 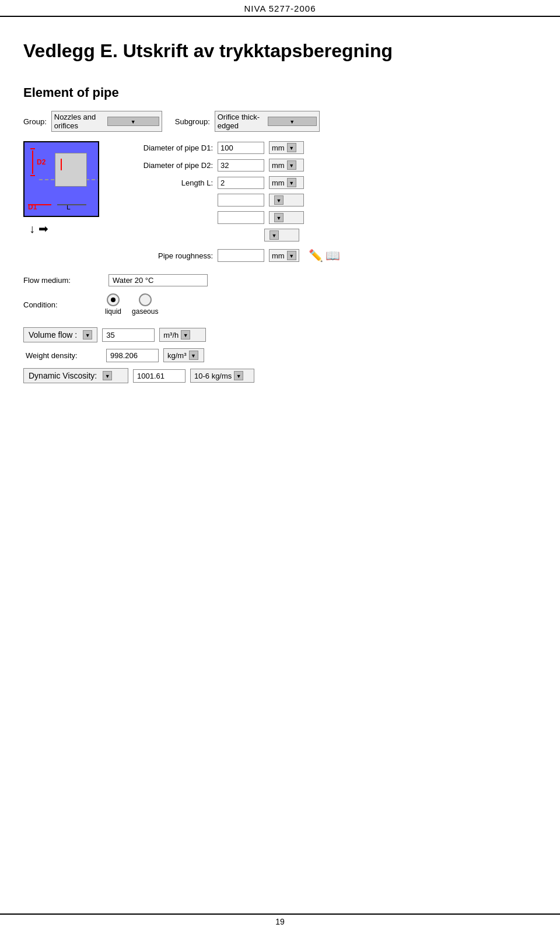 I want to click on empty-unit-arrow-2: ▼, so click(x=279, y=218).